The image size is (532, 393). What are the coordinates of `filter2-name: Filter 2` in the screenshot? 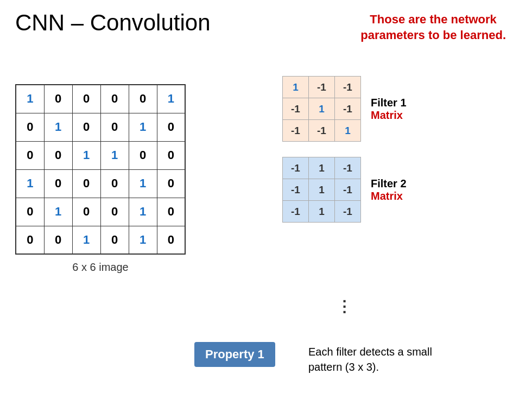 It's located at (389, 183).